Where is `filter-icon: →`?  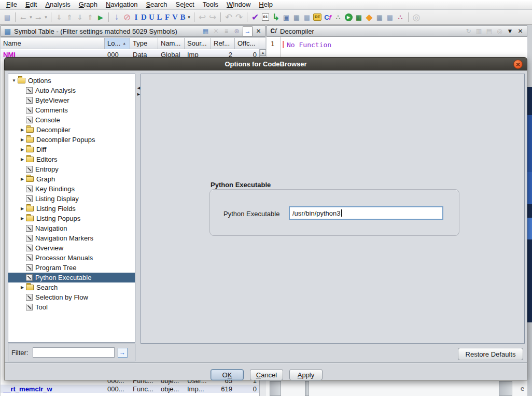
filter-icon: → is located at coordinates (122, 352).